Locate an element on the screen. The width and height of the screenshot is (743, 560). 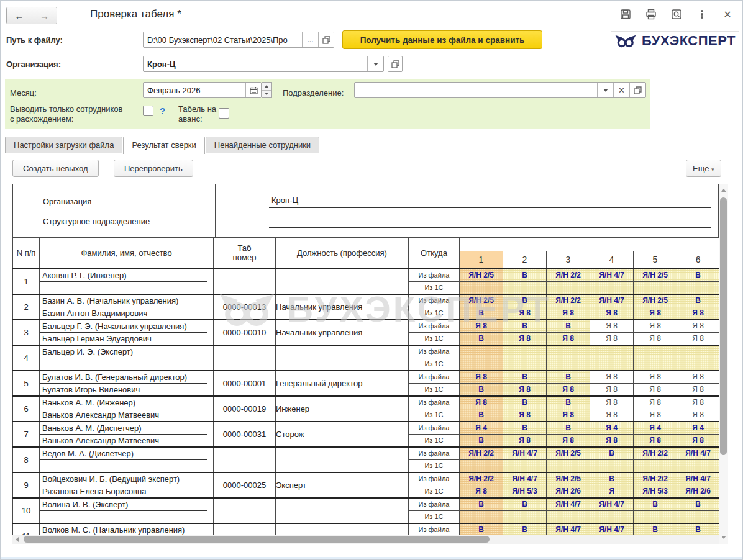
scroll-left-arrow-icon is located at coordinates (17, 540).